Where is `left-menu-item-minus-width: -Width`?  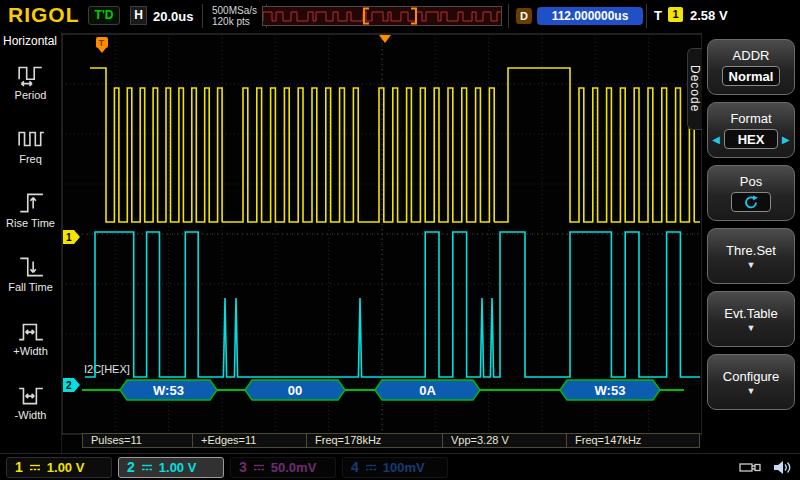
left-menu-item-minus-width: -Width is located at coordinates (30, 402).